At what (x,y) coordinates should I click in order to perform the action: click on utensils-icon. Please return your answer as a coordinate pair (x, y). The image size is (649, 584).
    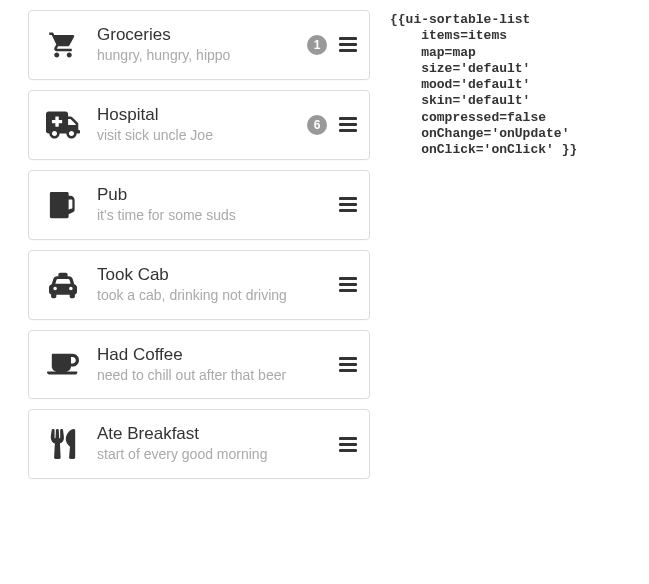
    Looking at the image, I should click on (63, 444).